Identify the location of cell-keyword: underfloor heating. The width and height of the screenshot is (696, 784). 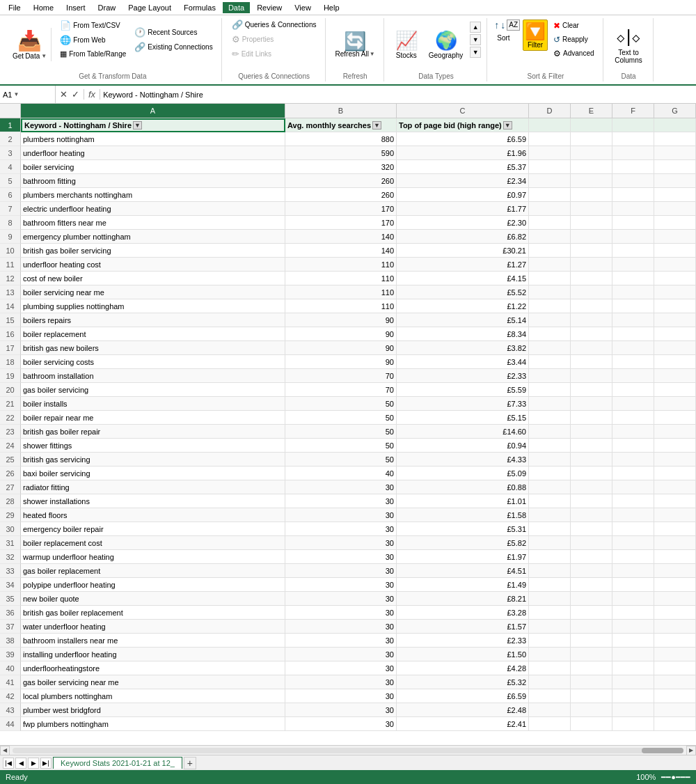
(153, 153).